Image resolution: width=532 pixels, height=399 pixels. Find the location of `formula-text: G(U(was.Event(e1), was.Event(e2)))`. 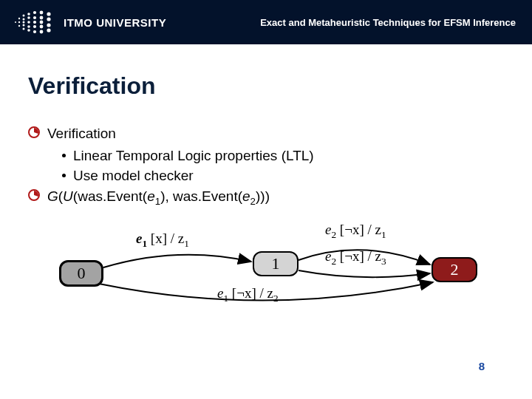

formula-text: G(U(was.Event(e1), was.Event(e2))) is located at coordinates (158, 197).